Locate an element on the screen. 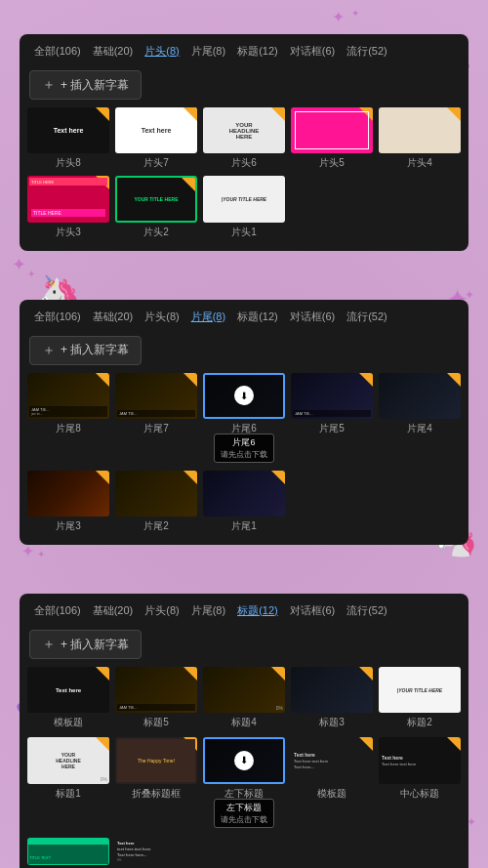 This screenshot has height=868, width=488. tab-head-3: 片头(8) is located at coordinates (162, 611).